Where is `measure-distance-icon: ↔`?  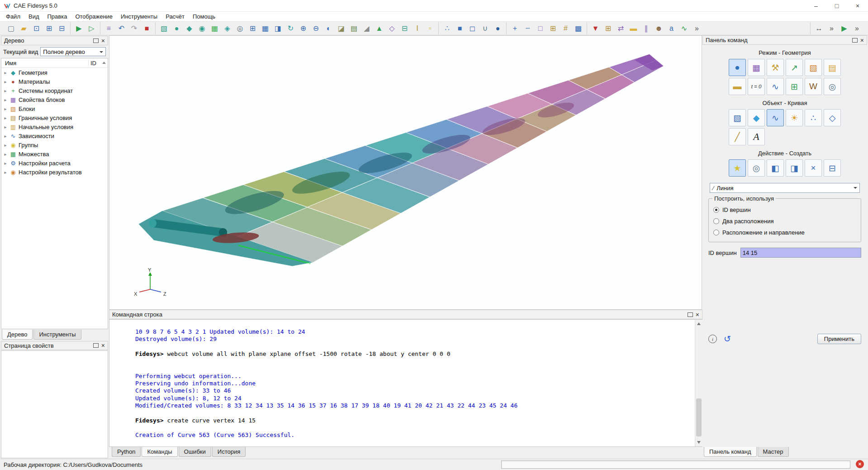 measure-distance-icon: ↔ is located at coordinates (819, 28).